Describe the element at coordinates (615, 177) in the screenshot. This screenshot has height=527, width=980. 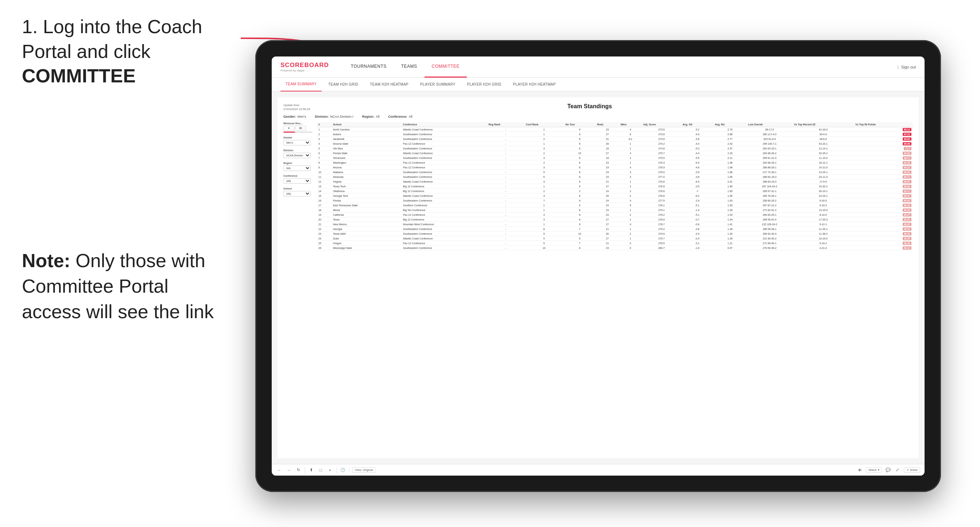
I see `table-row: 11 Arkansas Southeastern Conference - 6 …` at that location.